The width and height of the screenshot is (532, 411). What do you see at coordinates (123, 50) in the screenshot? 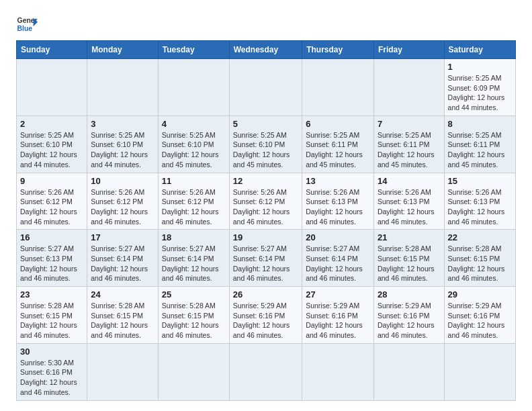
I see `column-header-monday: Monday` at bounding box center [123, 50].